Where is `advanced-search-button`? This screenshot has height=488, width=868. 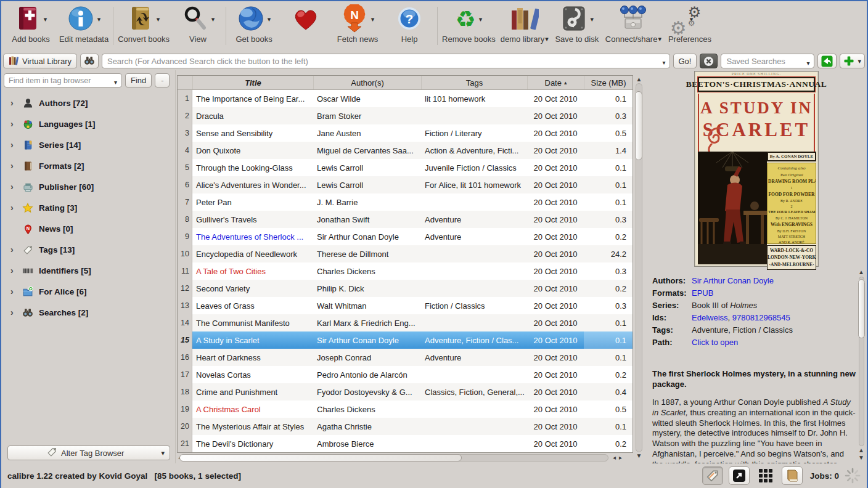 advanced-search-button is located at coordinates (89, 61).